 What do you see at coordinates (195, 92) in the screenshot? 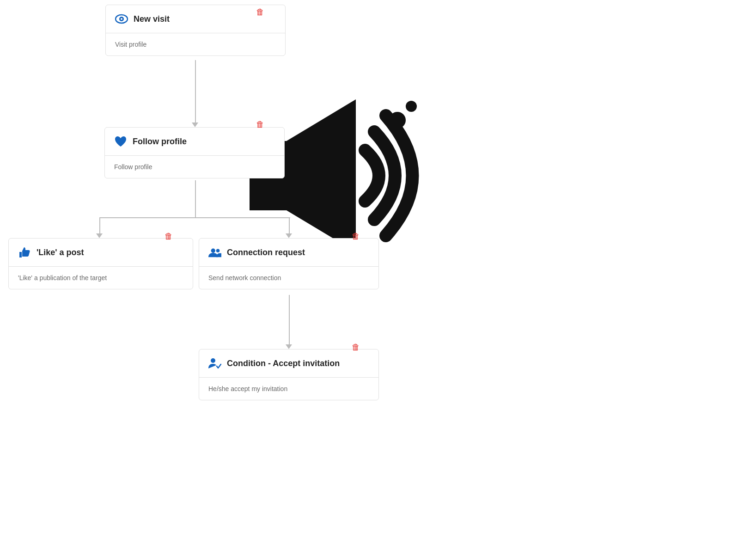
I see `connector-new-to-follow` at bounding box center [195, 92].